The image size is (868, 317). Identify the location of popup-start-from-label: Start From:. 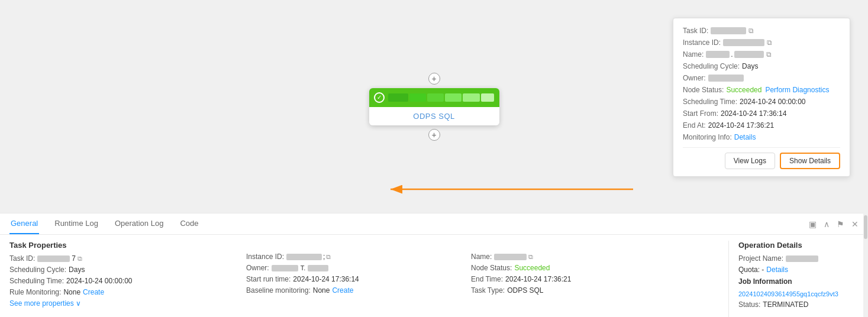
(701, 114).